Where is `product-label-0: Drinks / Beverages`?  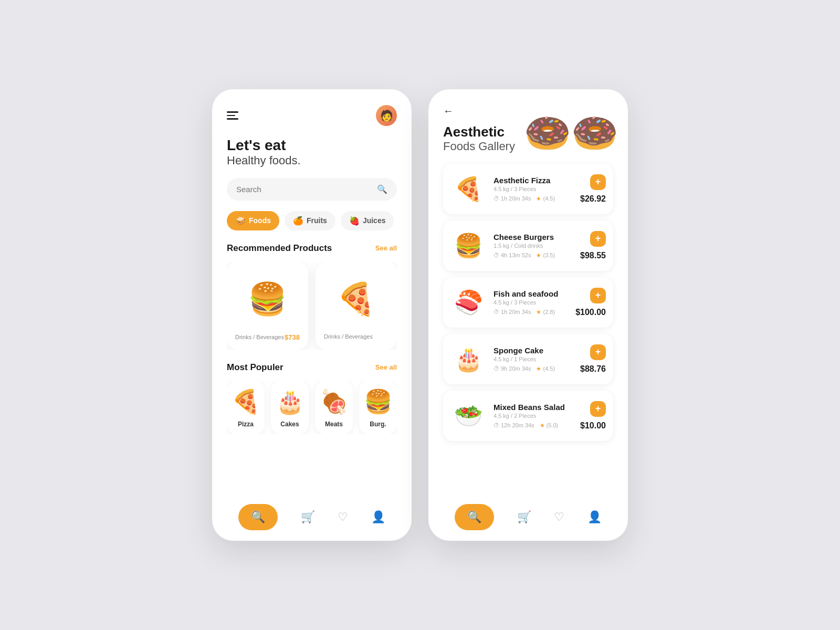
product-label-0: Drinks / Beverages is located at coordinates (259, 337).